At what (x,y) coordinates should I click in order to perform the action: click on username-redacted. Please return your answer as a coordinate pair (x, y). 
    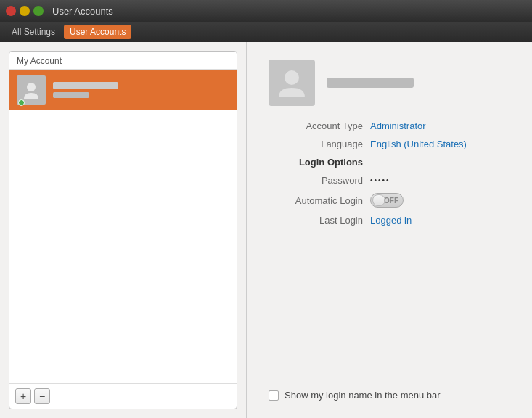
    Looking at the image, I should click on (370, 83).